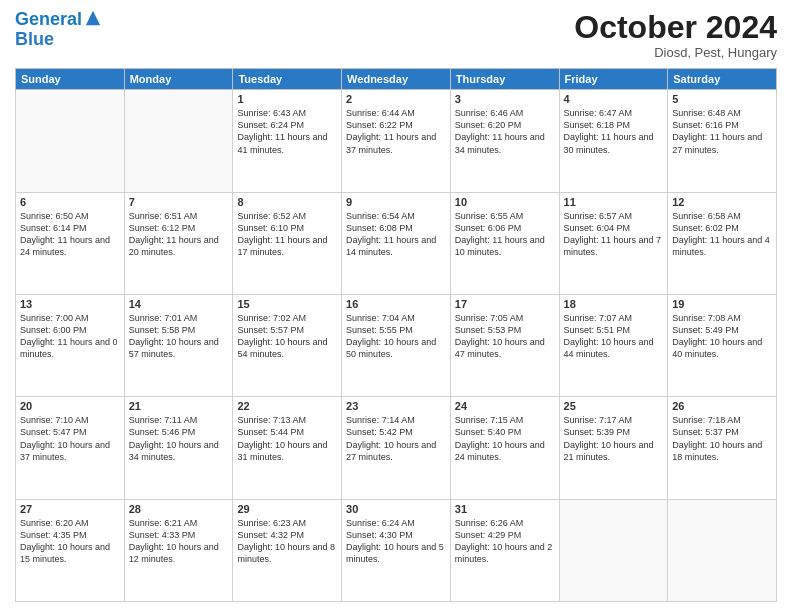 This screenshot has width=792, height=612. I want to click on calendar-cell: 12Sunrise: 6:58 AM Sunset: 6:02 PM Dayli…, so click(722, 243).